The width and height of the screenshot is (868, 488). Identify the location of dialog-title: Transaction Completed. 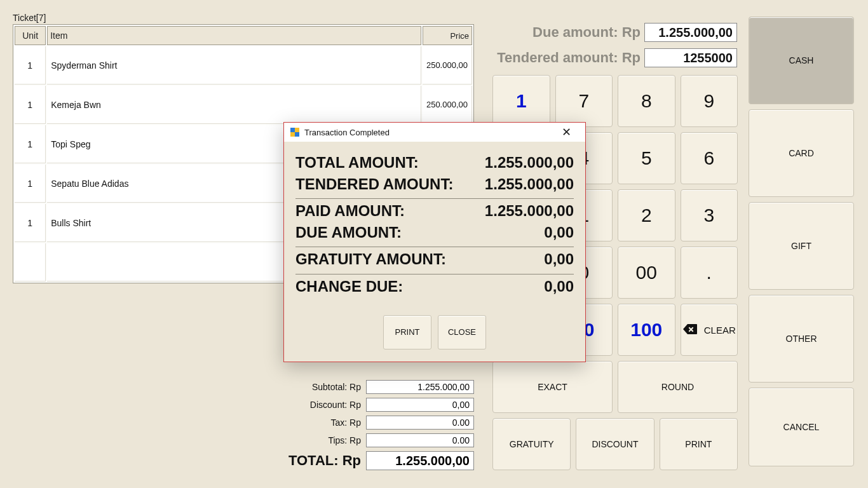
(347, 132).